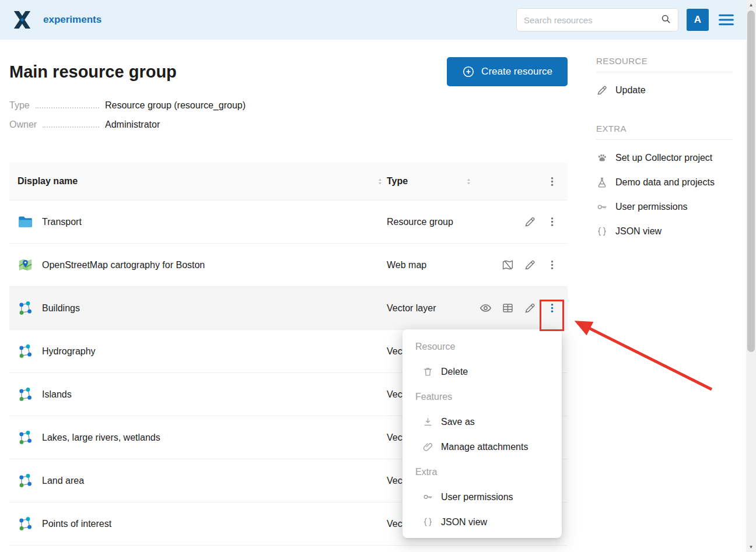  I want to click on menu-item-save-as: Save as, so click(482, 422).